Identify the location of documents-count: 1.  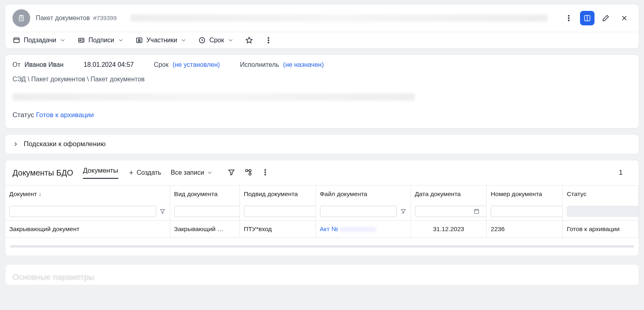
(625, 173).